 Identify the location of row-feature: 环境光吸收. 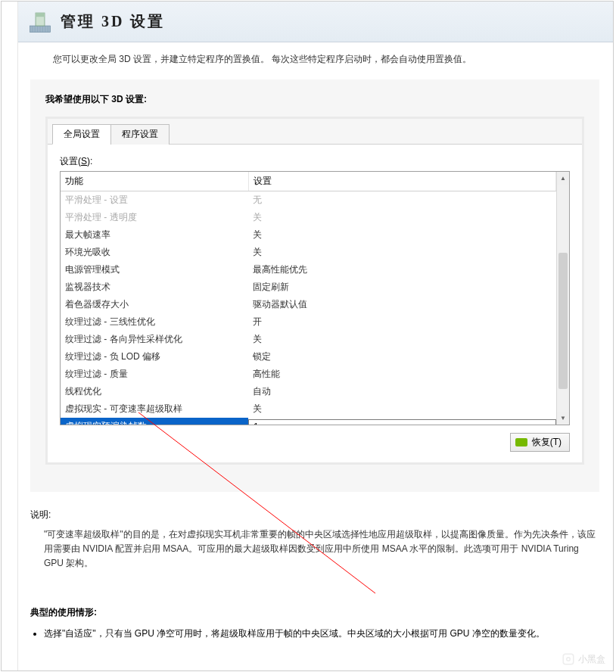
(154, 253).